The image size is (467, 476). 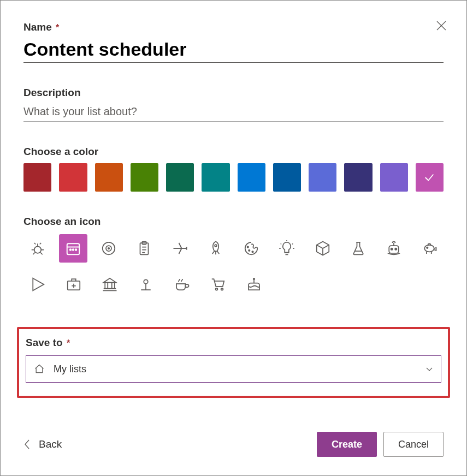 I want to click on icon-option-palette, so click(x=251, y=248).